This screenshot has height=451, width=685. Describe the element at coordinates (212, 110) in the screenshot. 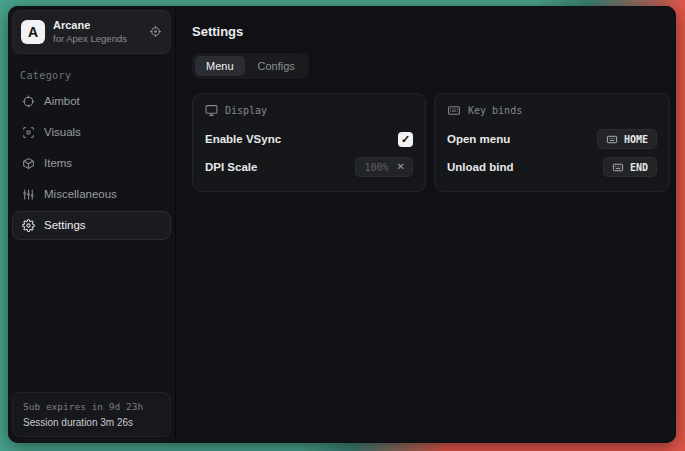

I see `monitor-icon` at that location.